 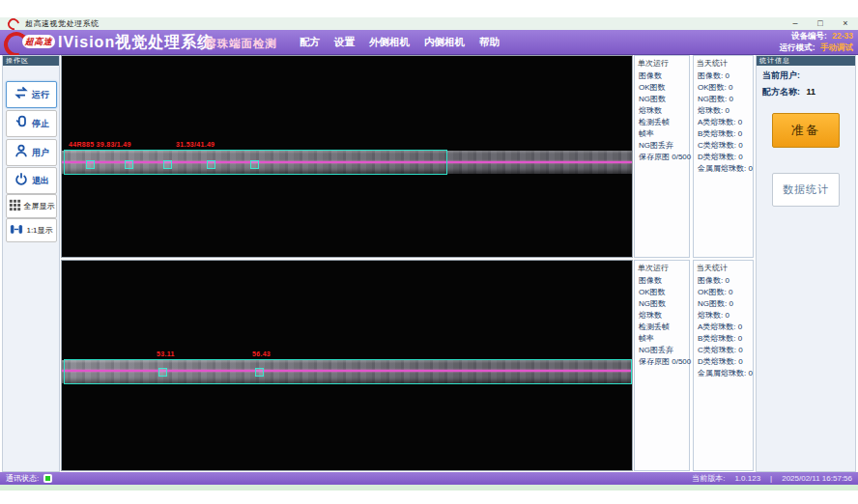 What do you see at coordinates (806, 264) in the screenshot?
I see `statistics-info-panel: 统计信息 当前用户: 配方名称: 11 准备 数据统计` at bounding box center [806, 264].